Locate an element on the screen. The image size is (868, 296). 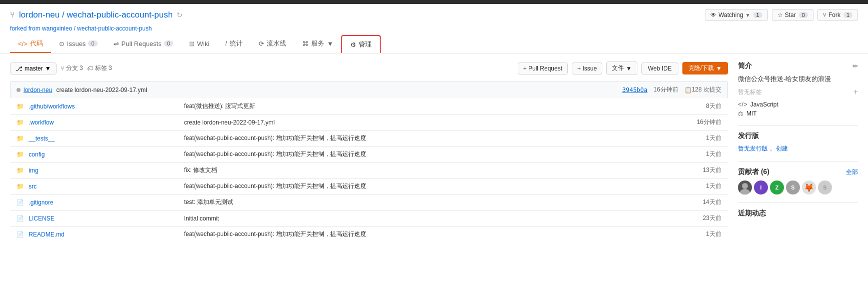
commit-row: lordon-neu create lordon-neu-2022-09-17.… is located at coordinates (369, 90).